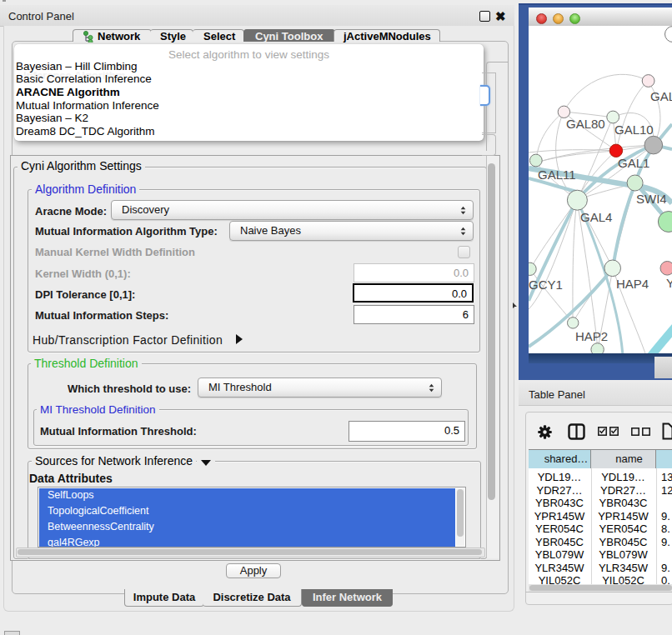 The image size is (672, 635). I want to click on svg-text: YD, so click(669, 283).